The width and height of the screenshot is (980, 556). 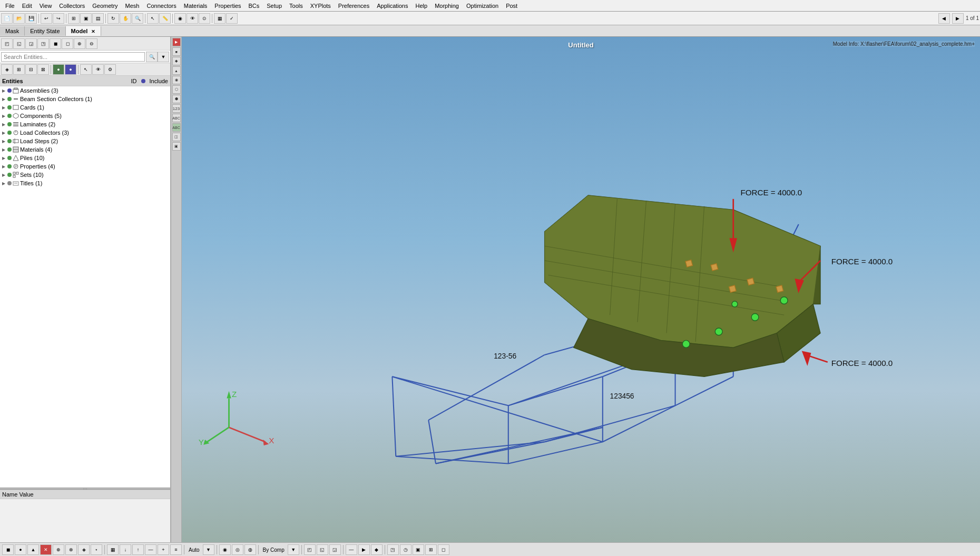 I want to click on menu-edit: Edit, so click(x=27, y=6).